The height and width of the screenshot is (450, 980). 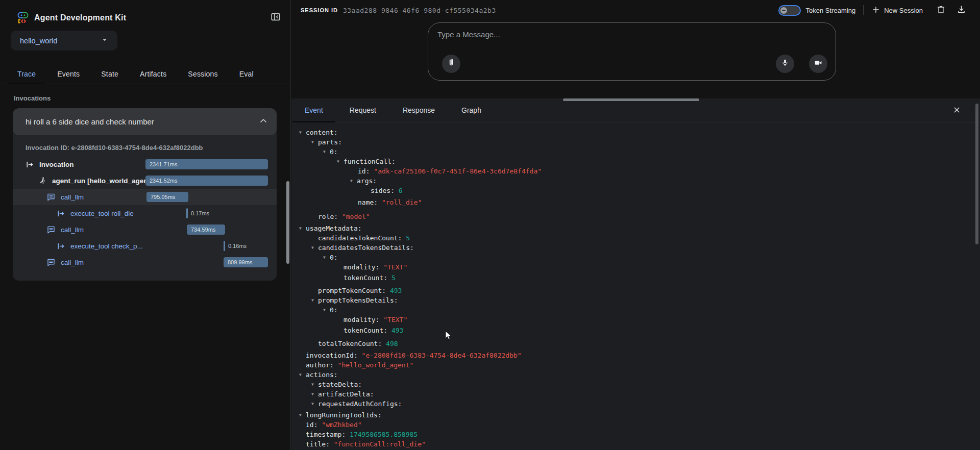 I want to click on span-label: invocation, so click(x=57, y=164).